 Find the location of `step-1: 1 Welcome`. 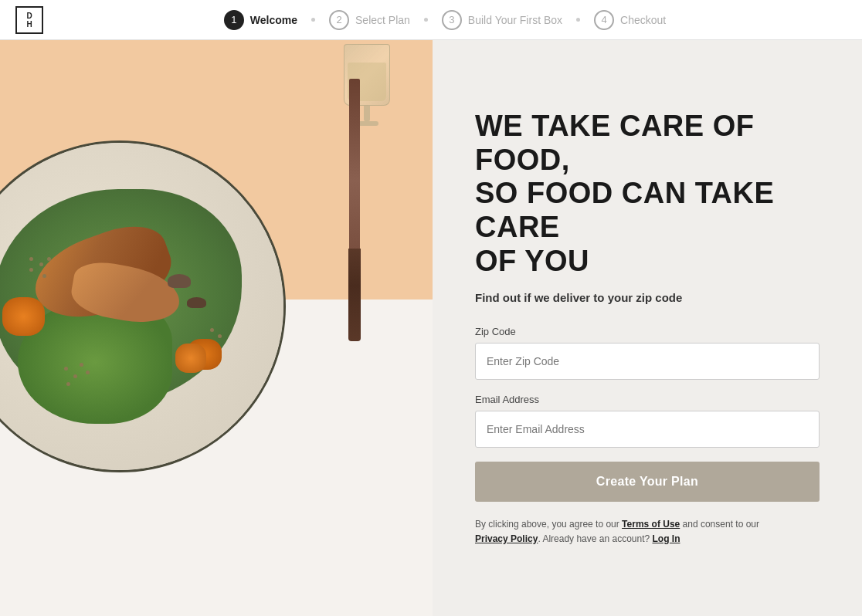

step-1: 1 Welcome is located at coordinates (261, 20).